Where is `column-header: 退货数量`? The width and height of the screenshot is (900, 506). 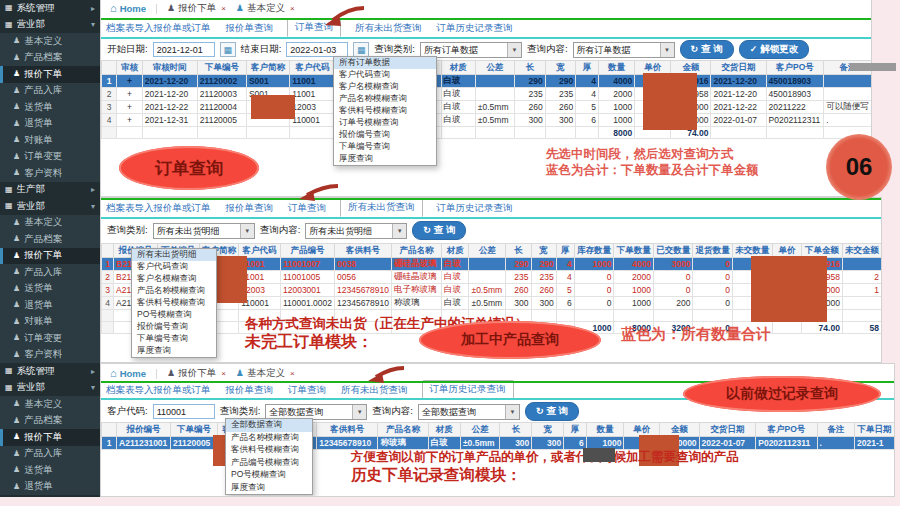 column-header: 退货数量 is located at coordinates (713, 251).